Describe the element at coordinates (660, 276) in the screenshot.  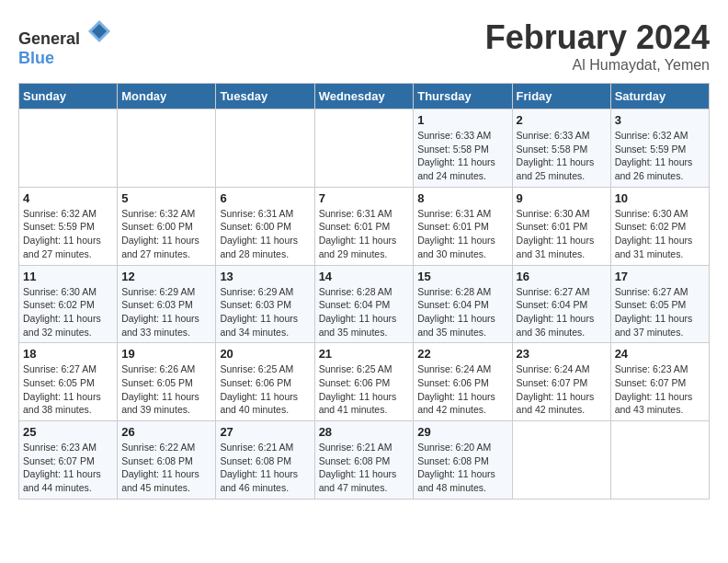
I see `day-number: 17` at that location.